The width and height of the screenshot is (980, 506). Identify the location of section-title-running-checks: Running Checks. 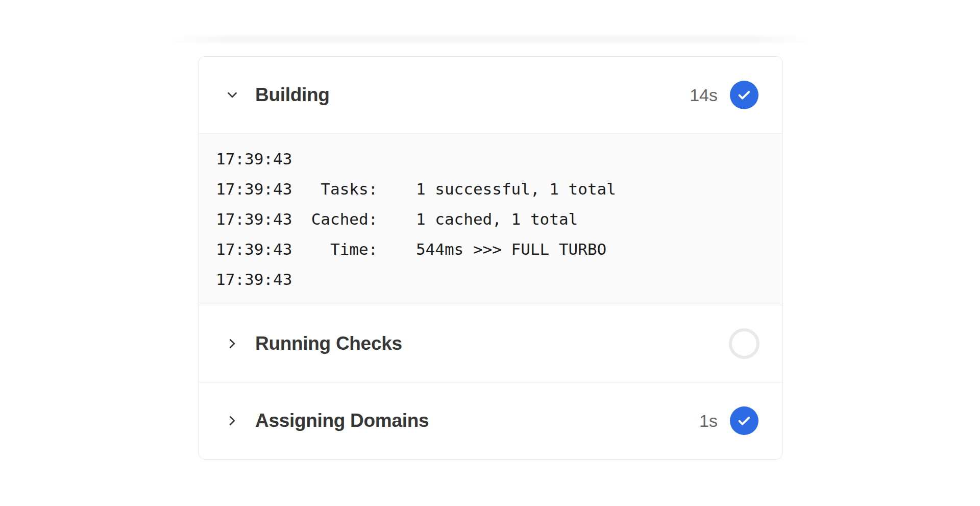
(329, 344).